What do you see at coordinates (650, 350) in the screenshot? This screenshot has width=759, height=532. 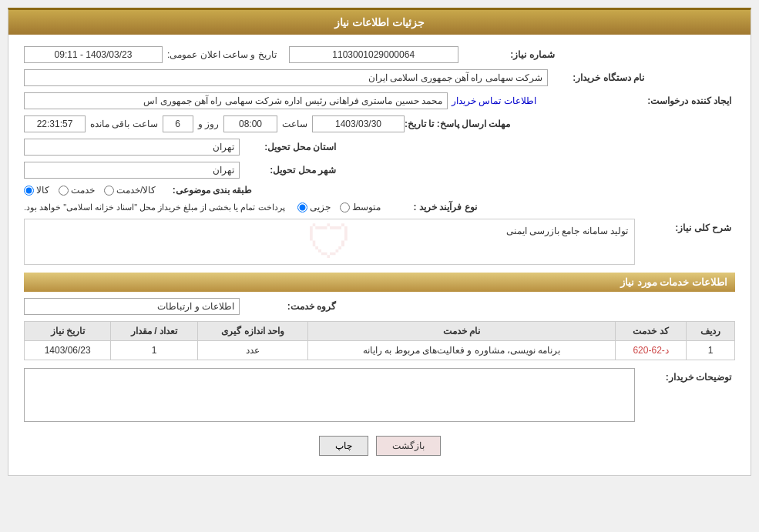 I see `service-code-link: د-62-620` at bounding box center [650, 350].